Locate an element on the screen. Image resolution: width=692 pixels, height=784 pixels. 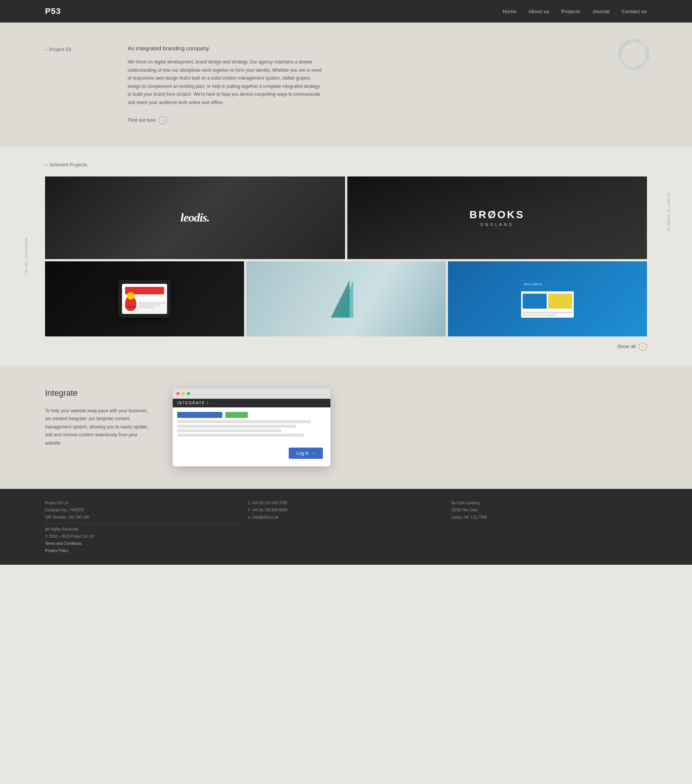
browser-integrate-body is located at coordinates (252, 425).